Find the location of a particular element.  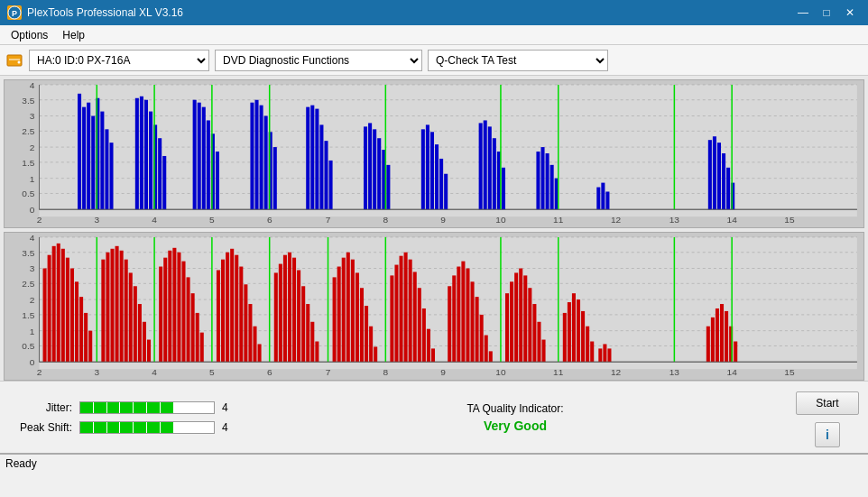

svg-text: 3.5 is located at coordinates (29, 253).